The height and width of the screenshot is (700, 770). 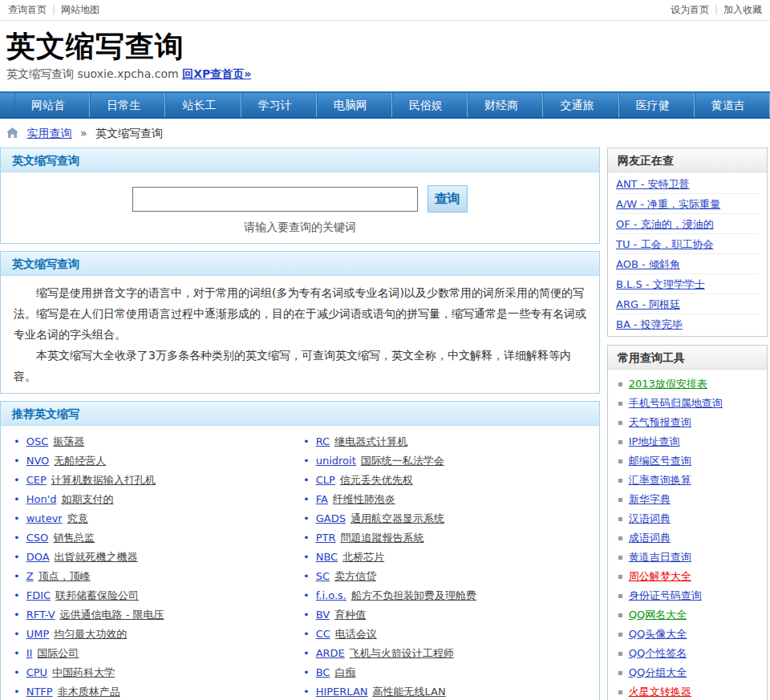 What do you see at coordinates (668, 204) in the screenshot?
I see `hot-query-link: A/W - 净重，实际重量` at bounding box center [668, 204].